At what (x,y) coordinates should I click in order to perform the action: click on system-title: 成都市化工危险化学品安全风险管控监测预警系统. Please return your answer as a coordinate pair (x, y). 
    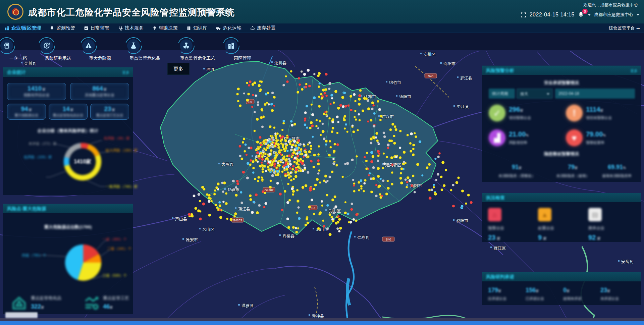
    Looking at the image, I should click on (131, 12).